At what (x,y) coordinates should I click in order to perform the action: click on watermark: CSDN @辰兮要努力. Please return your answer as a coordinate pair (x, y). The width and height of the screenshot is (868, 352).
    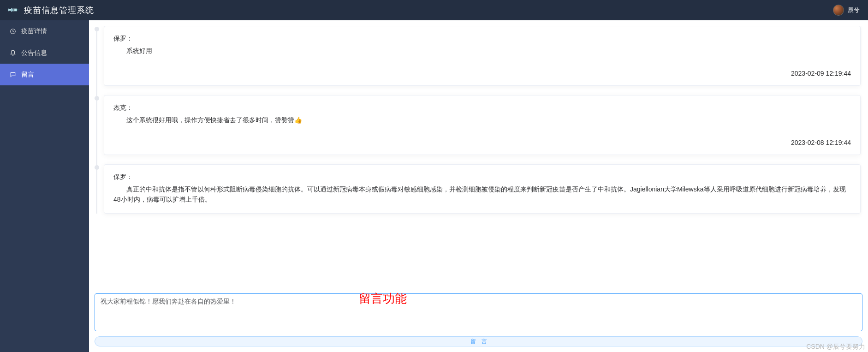
    Looking at the image, I should click on (836, 347).